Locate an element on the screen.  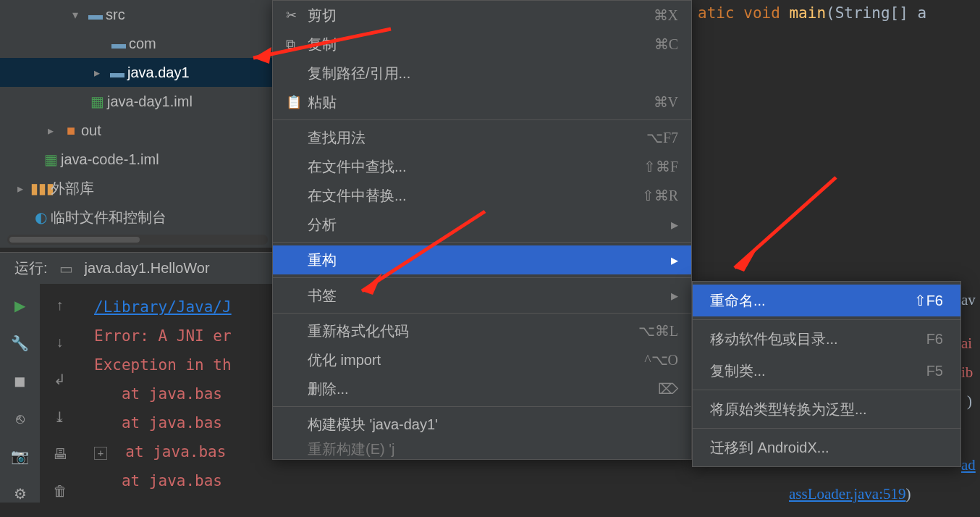
editor-fragment: ad is located at coordinates (968, 465).